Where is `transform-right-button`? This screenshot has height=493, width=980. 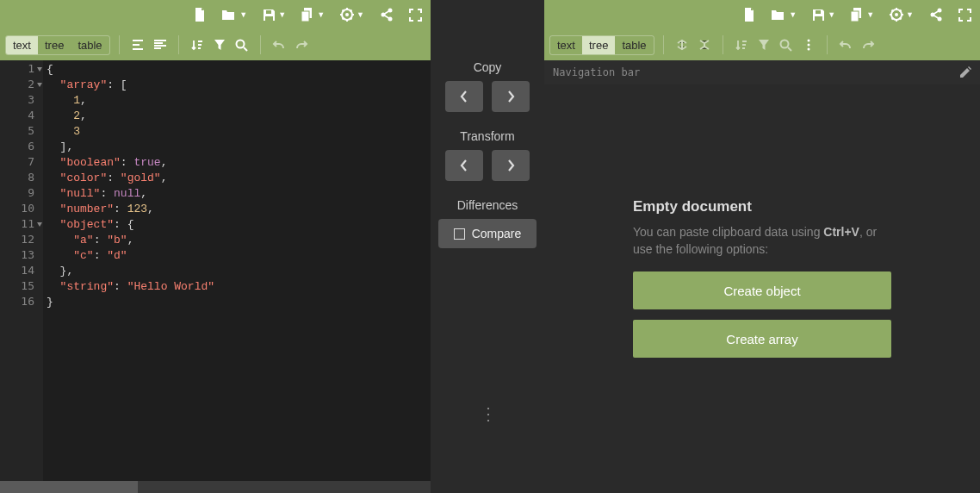
transform-right-button is located at coordinates (511, 165).